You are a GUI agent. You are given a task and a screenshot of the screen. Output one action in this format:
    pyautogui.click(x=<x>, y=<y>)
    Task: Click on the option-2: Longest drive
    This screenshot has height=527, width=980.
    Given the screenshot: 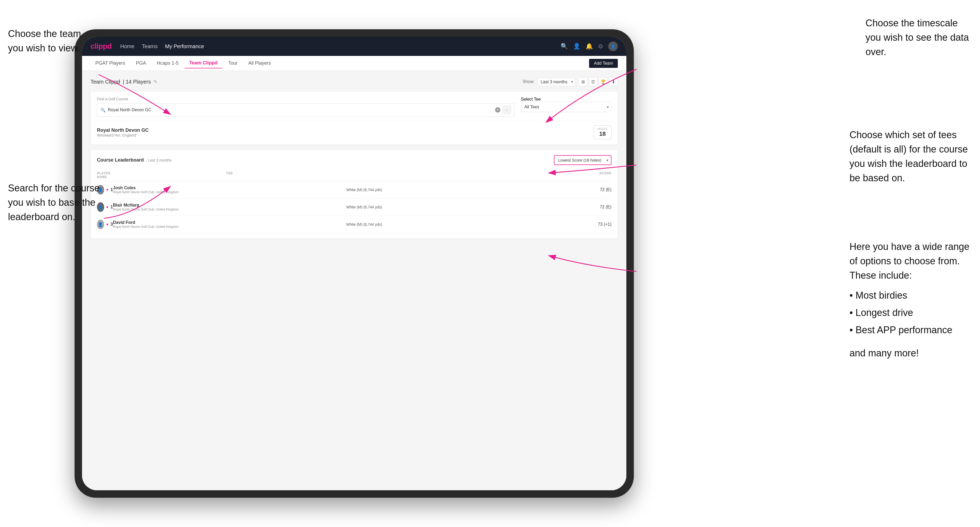 What is the action you would take?
    pyautogui.click(x=911, y=313)
    